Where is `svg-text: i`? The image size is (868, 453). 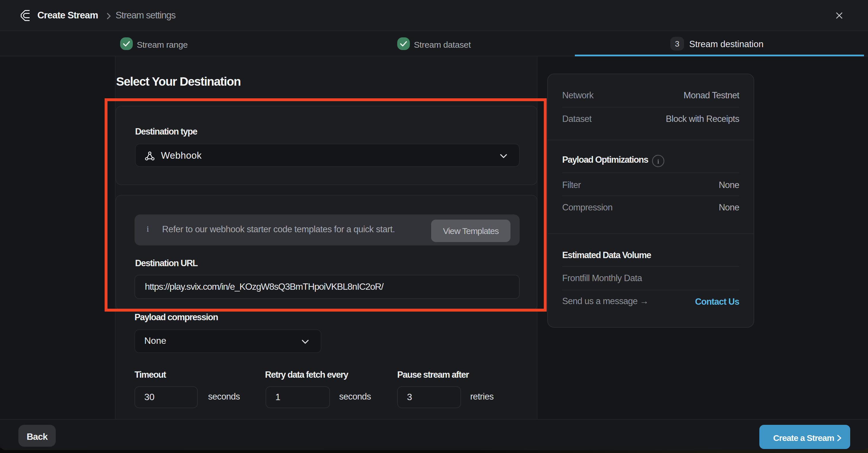 svg-text: i is located at coordinates (658, 161).